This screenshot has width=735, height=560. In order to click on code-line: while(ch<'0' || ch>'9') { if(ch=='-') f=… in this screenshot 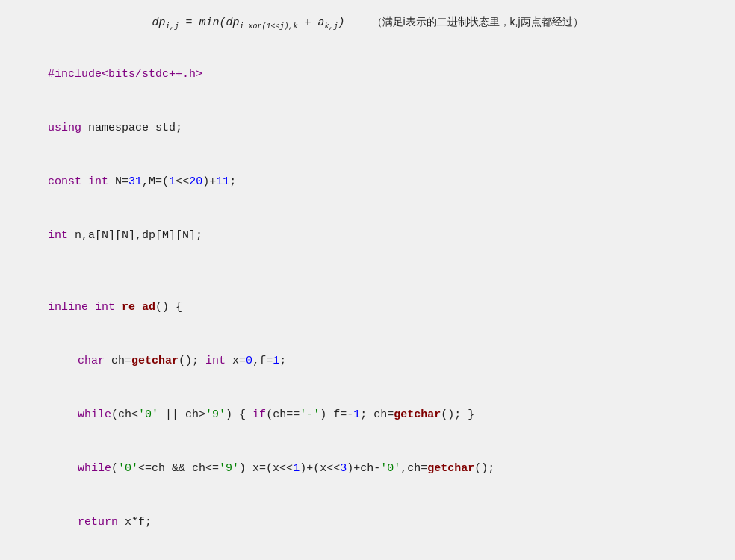, I will do `click(368, 415)`.